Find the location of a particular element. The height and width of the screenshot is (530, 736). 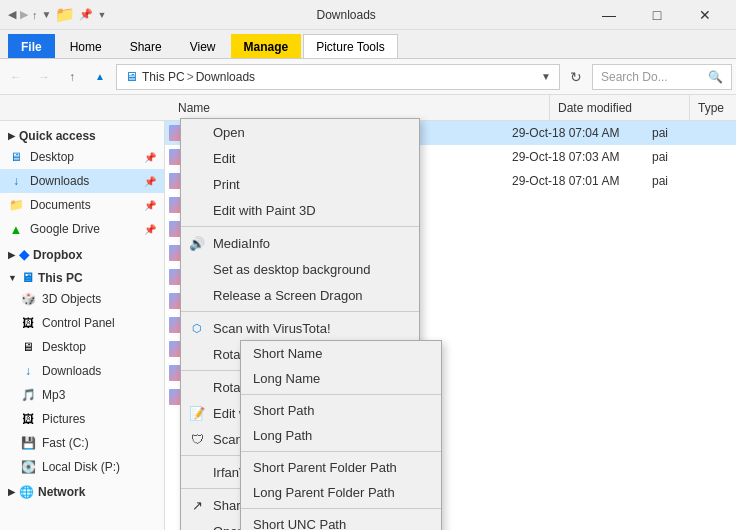

file-date: 29-Oct-18 07:03 AM is located at coordinates (582, 157).